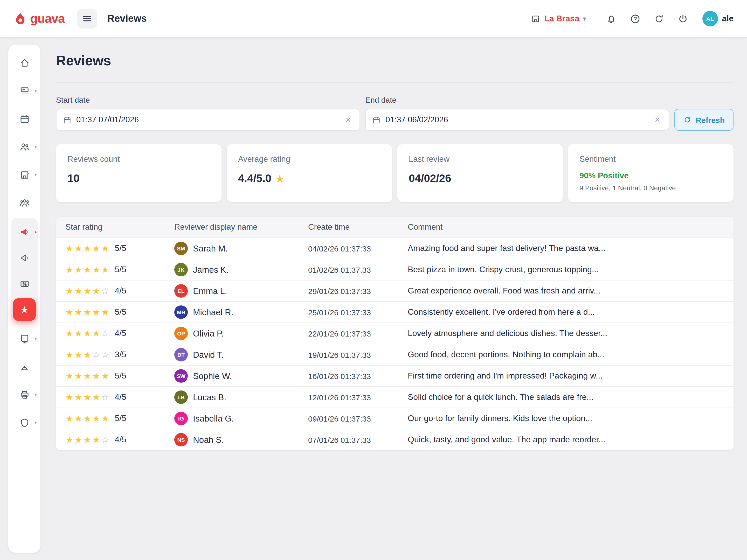  I want to click on avatar: OP, so click(181, 334).